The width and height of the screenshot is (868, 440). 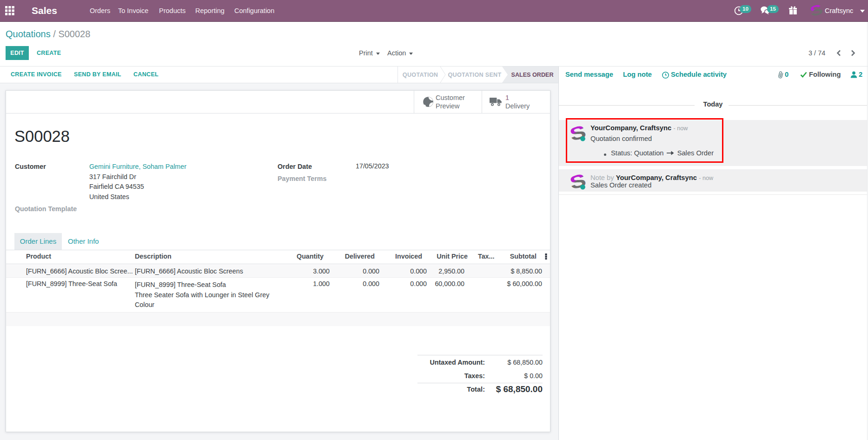 What do you see at coordinates (420, 75) in the screenshot?
I see `svg-text: QUOTATION` at bounding box center [420, 75].